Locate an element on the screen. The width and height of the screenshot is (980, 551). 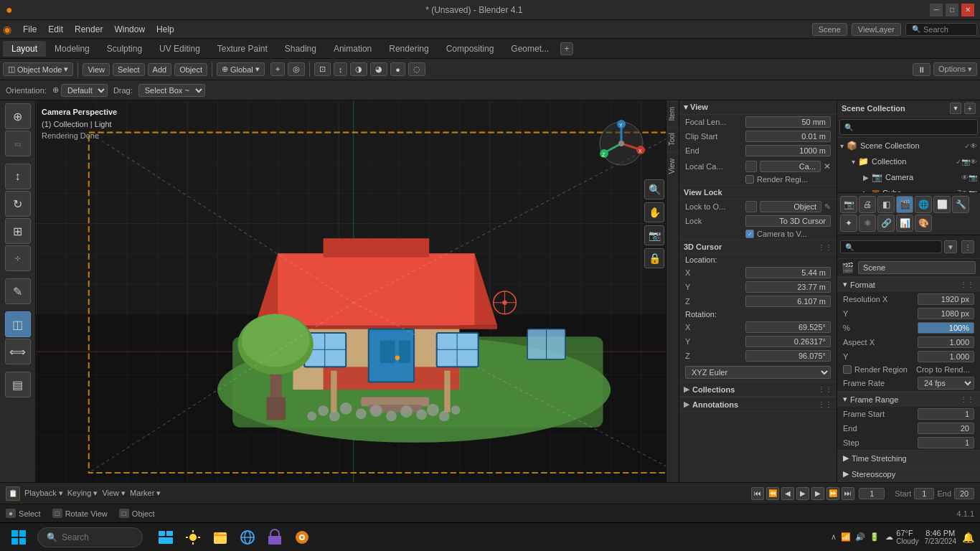
playback-menu: Playback ▾ is located at coordinates (44, 494).